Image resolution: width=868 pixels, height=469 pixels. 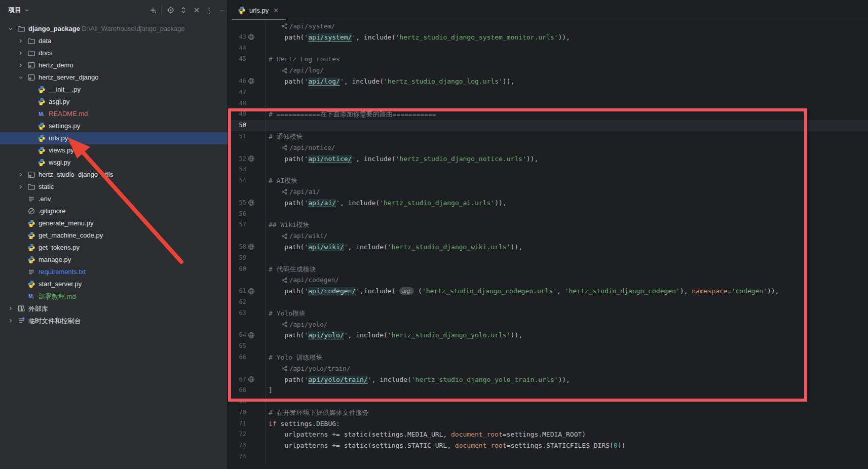 What do you see at coordinates (548, 137) in the screenshot?
I see `code-line-51: 51# 通知模块` at bounding box center [548, 137].